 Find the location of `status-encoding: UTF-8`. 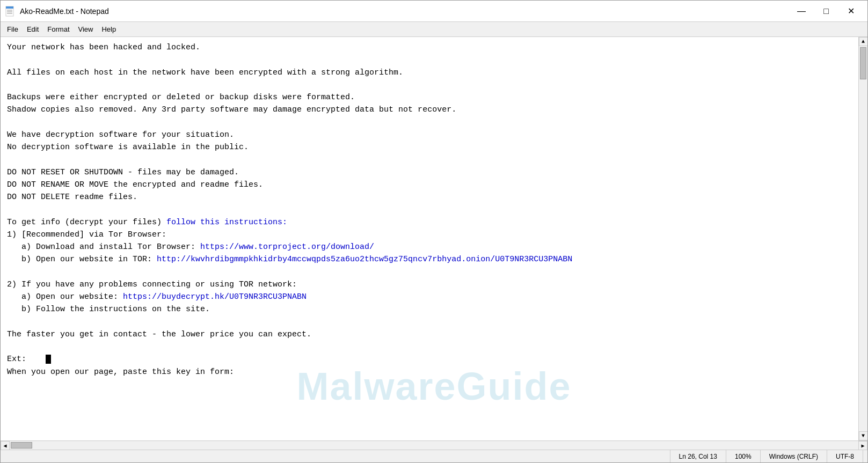

status-encoding: UTF-8 is located at coordinates (845, 456).